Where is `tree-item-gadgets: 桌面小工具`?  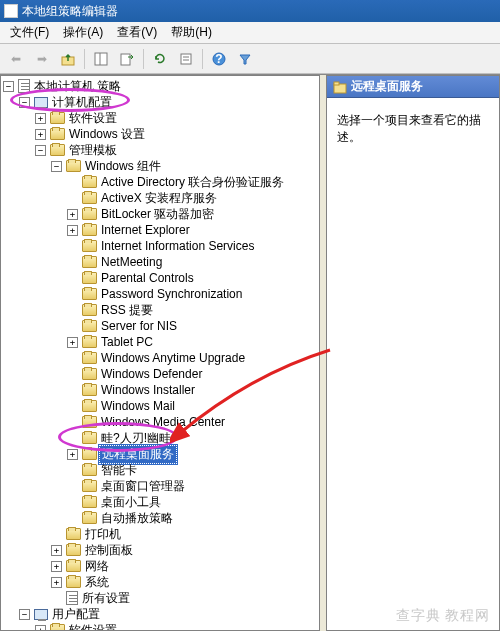
tree-item-gadgets: 桌面小工具 is located at coordinates (193, 502).